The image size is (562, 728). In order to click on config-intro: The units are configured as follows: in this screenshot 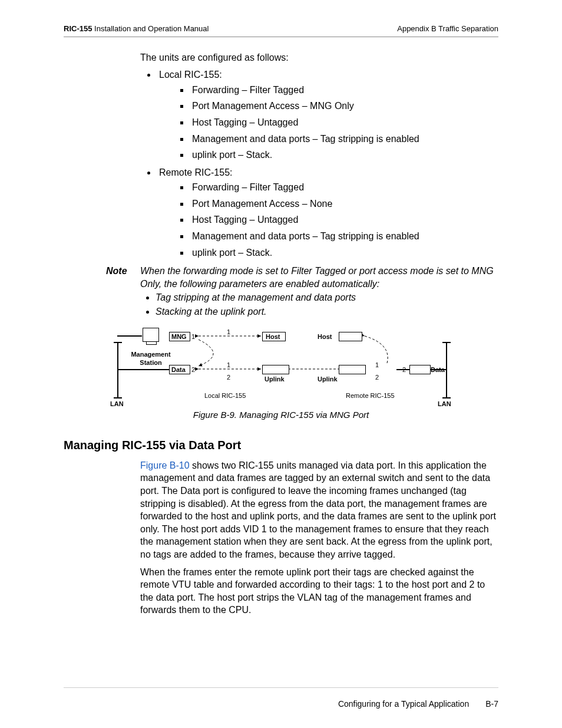, I will do `click(319, 58)`.